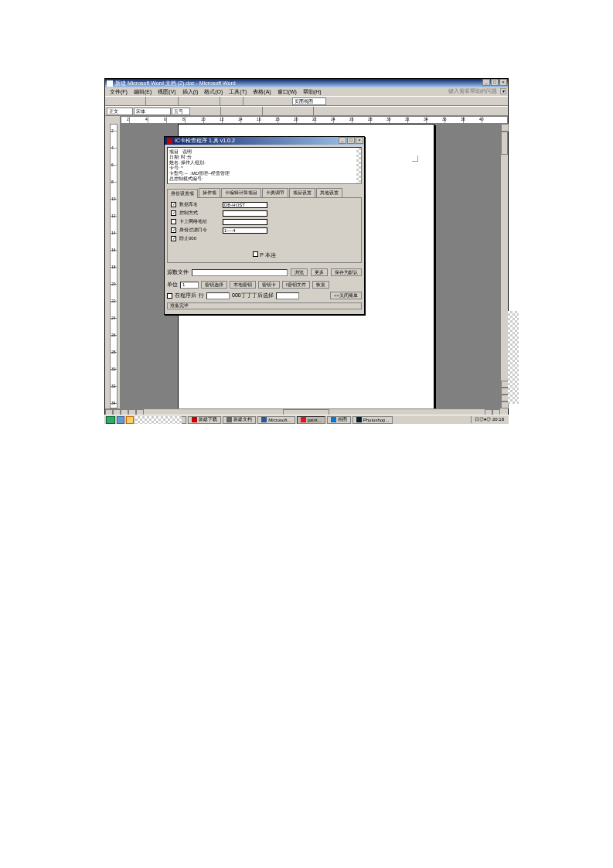 Image resolution: width=613 pixels, height=868 pixels. I want to click on key-select-button: 密钥选择, so click(214, 285).